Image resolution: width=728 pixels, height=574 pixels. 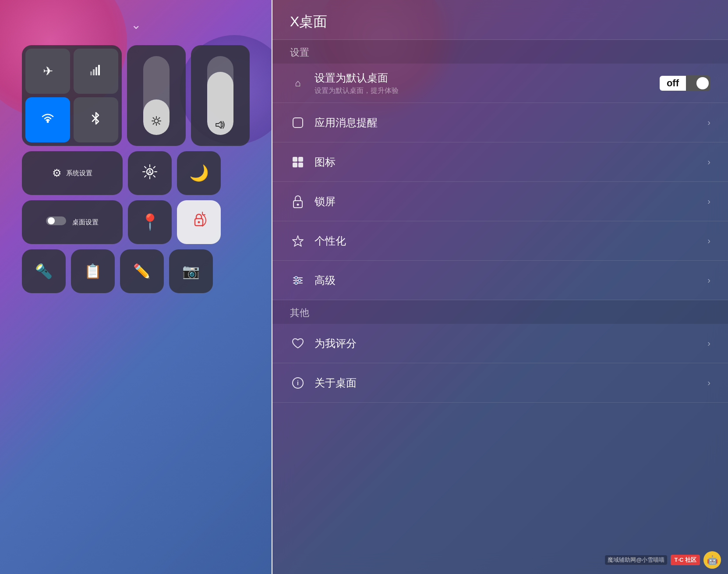 What do you see at coordinates (500, 162) in the screenshot?
I see `icons-row: 图标 ›` at bounding box center [500, 162].